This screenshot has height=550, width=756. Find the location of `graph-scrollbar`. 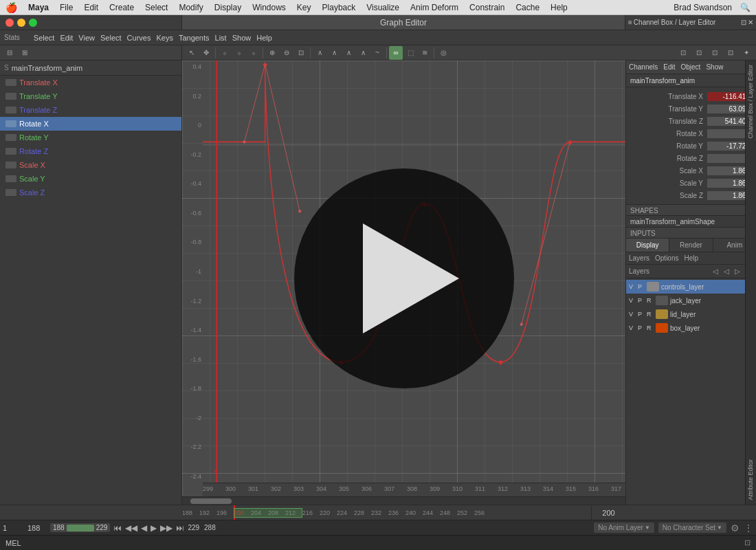

graph-scrollbar is located at coordinates (404, 500).